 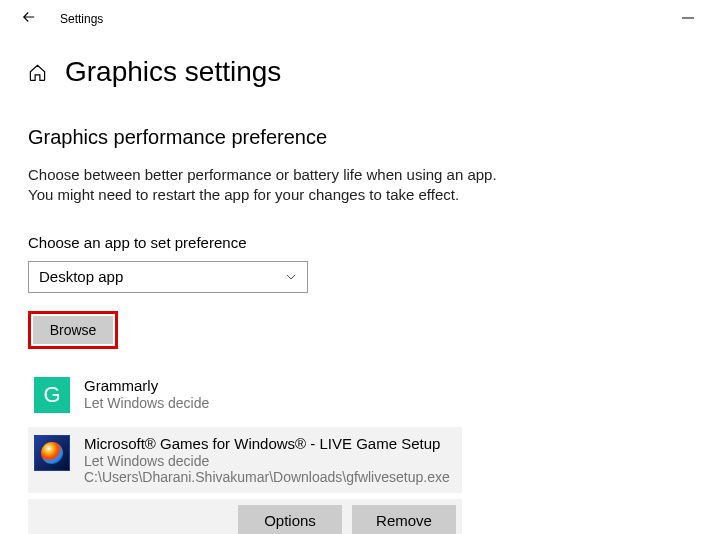 What do you see at coordinates (52, 453) in the screenshot?
I see `games-for-windows-icon` at bounding box center [52, 453].